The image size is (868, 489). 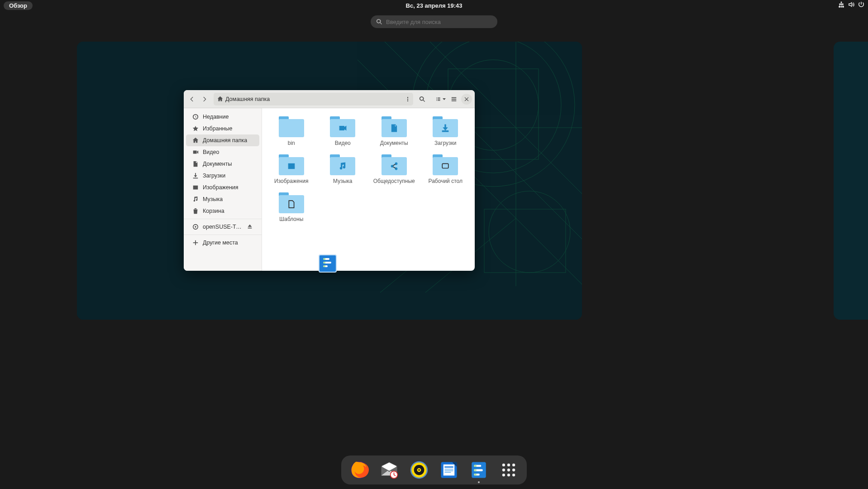 What do you see at coordinates (223, 140) in the screenshot?
I see `sidebar-item-home: Домашняя папка` at bounding box center [223, 140].